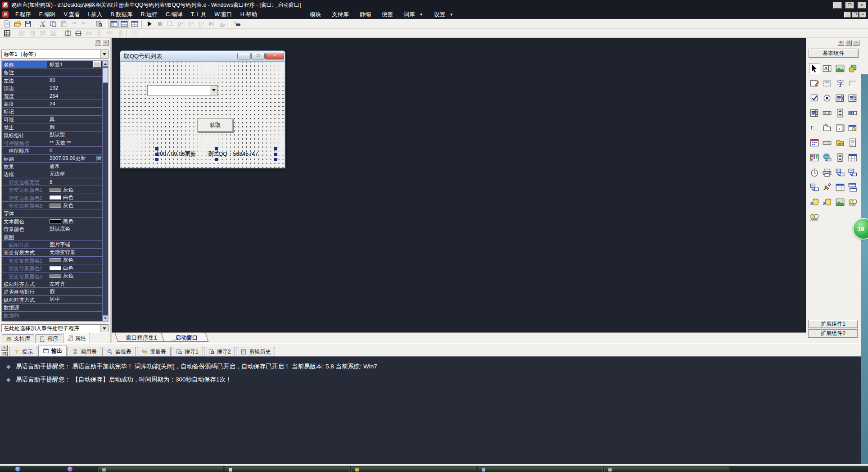  Describe the element at coordinates (840, 143) in the screenshot. I see `dir-box-icon: DIR` at that location.